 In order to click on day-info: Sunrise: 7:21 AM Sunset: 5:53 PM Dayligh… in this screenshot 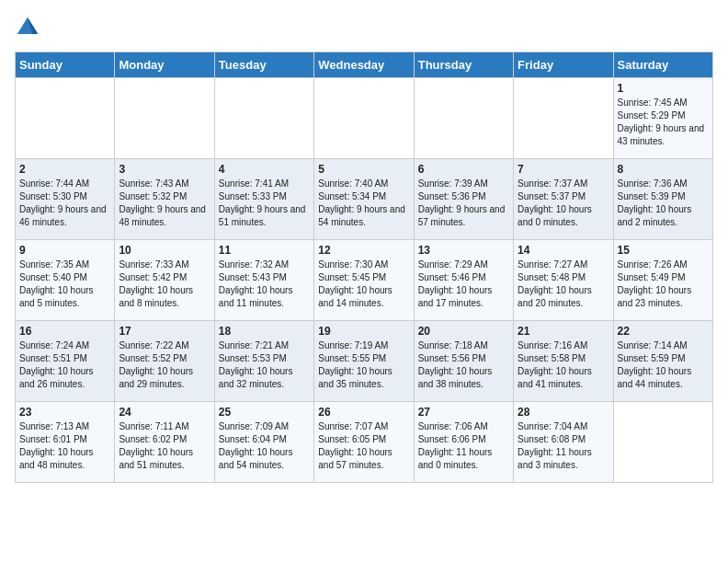, I will do `click(265, 365)`.